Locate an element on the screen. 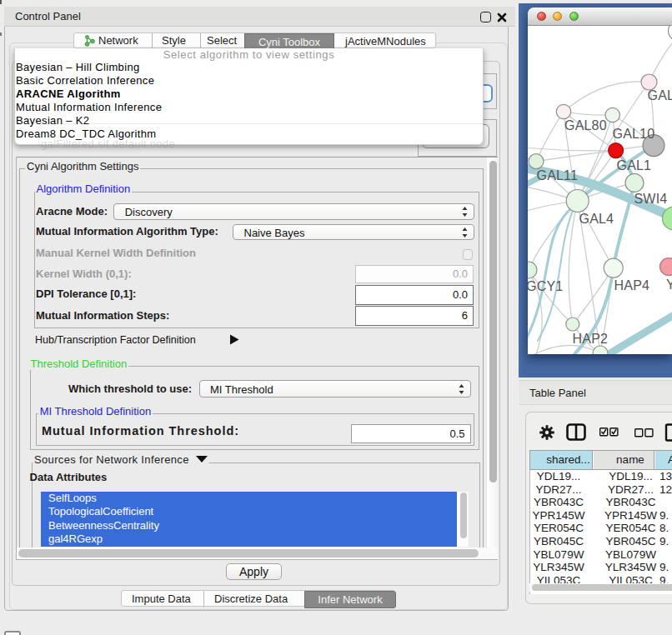  svg-text: GAL1 is located at coordinates (634, 165).